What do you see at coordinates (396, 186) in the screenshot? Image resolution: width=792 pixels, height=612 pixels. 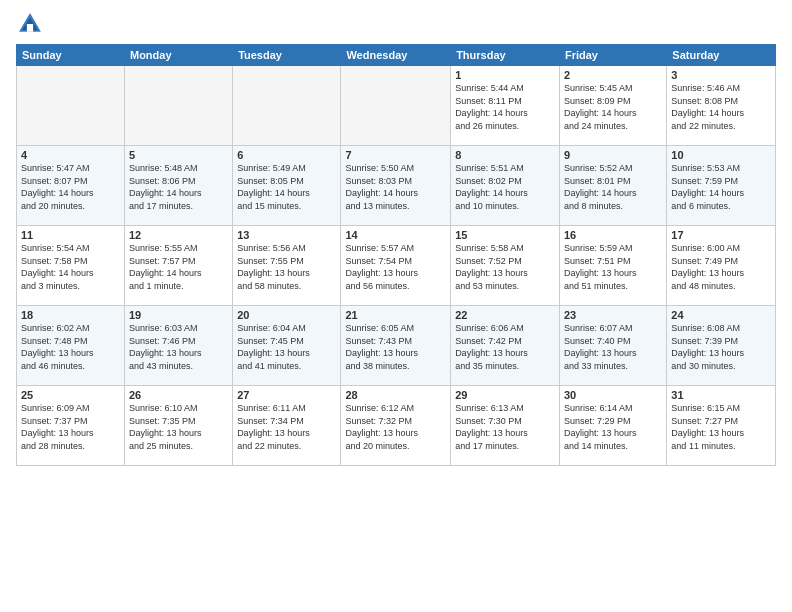 I see `calendar-cell: 7Sunrise: 5:50 AMSunset: 8:03 PMDaylight…` at bounding box center [396, 186].